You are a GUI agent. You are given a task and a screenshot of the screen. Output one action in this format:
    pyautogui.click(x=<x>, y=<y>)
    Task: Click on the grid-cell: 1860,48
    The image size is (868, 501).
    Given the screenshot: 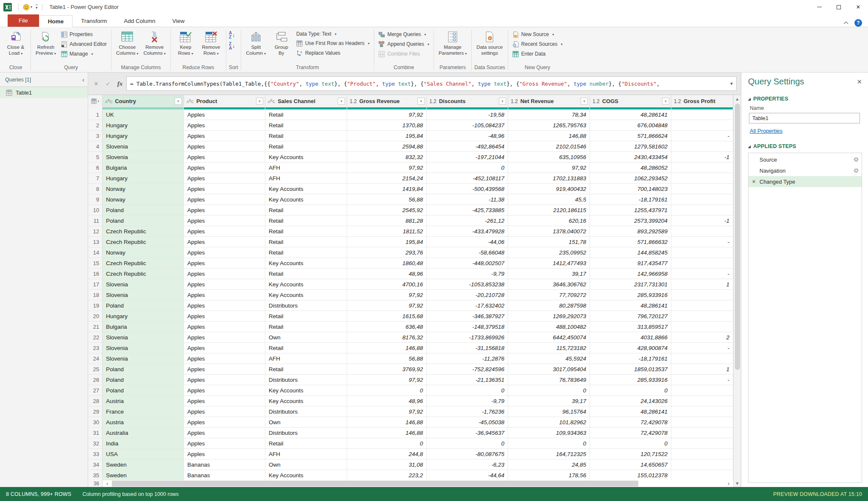 What is the action you would take?
    pyautogui.click(x=387, y=263)
    